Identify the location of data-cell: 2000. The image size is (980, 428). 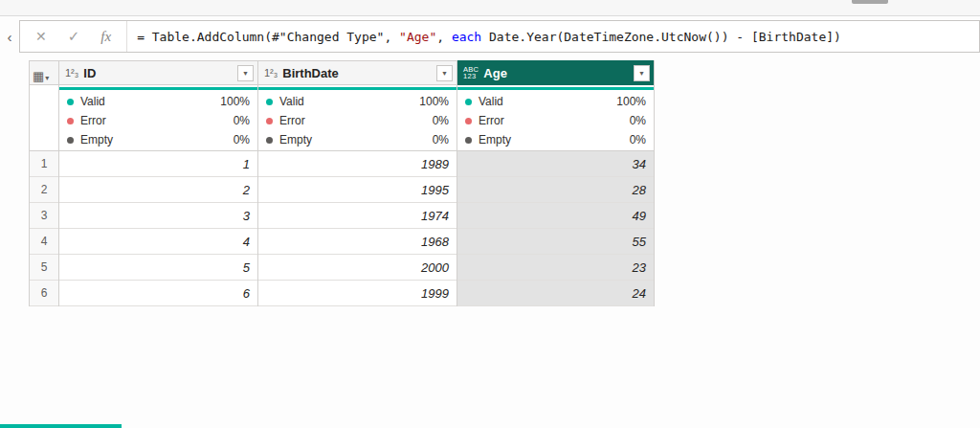
(358, 268).